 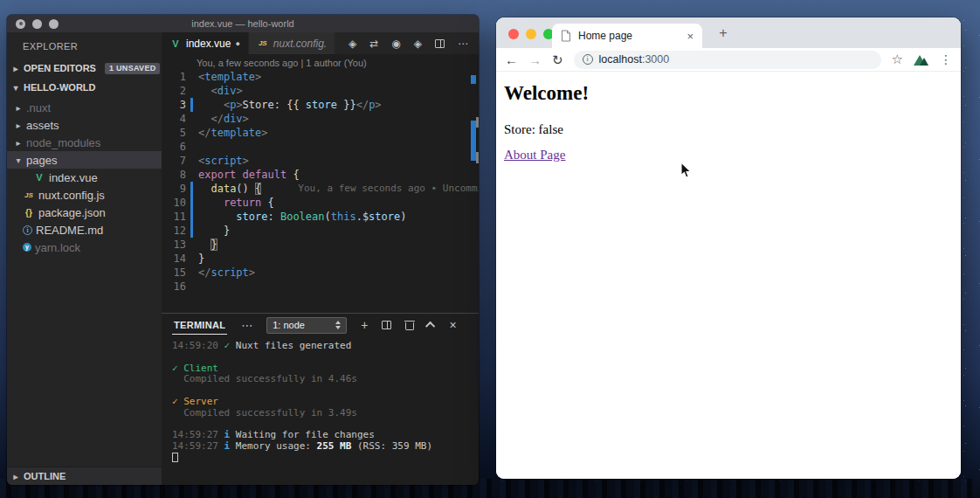 What do you see at coordinates (84, 107) in the screenshot?
I see `tree-item: ▸.nuxt` at bounding box center [84, 107].